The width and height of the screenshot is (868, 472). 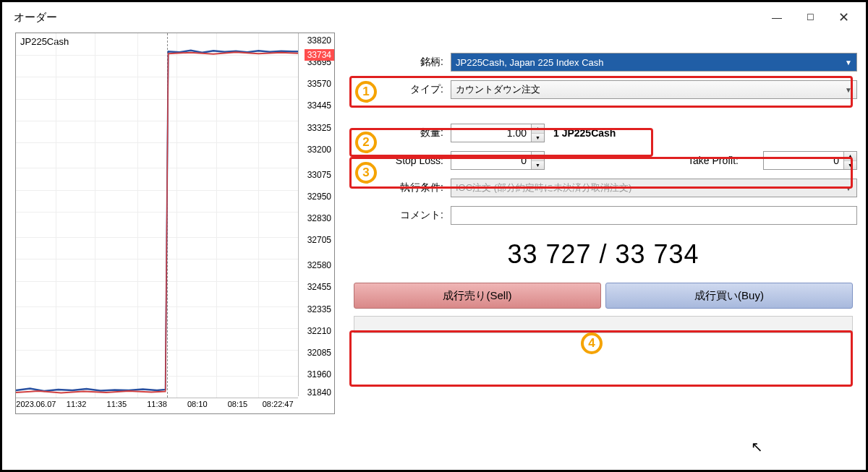 I want to click on qty-down-icon: ▼, so click(x=538, y=138).